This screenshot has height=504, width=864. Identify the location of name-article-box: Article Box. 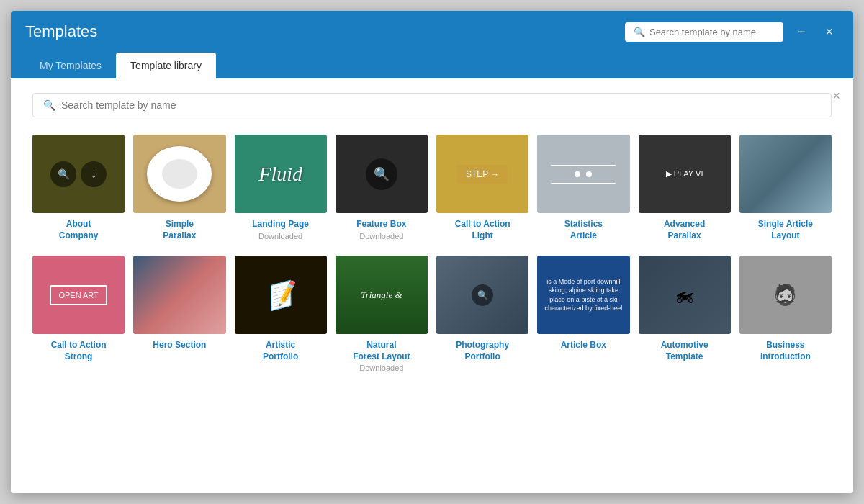
(583, 346).